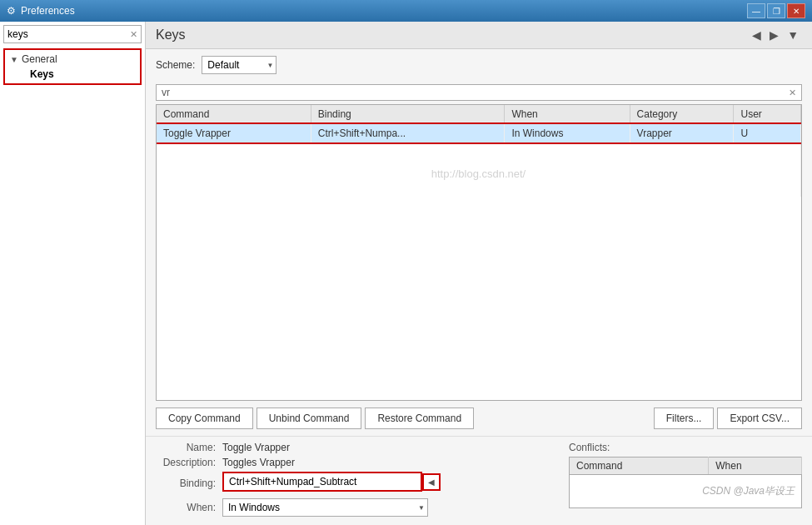 This screenshot has width=812, height=525. What do you see at coordinates (258, 462) in the screenshot?
I see `description-value: Toggles Vrapper` at bounding box center [258, 462].